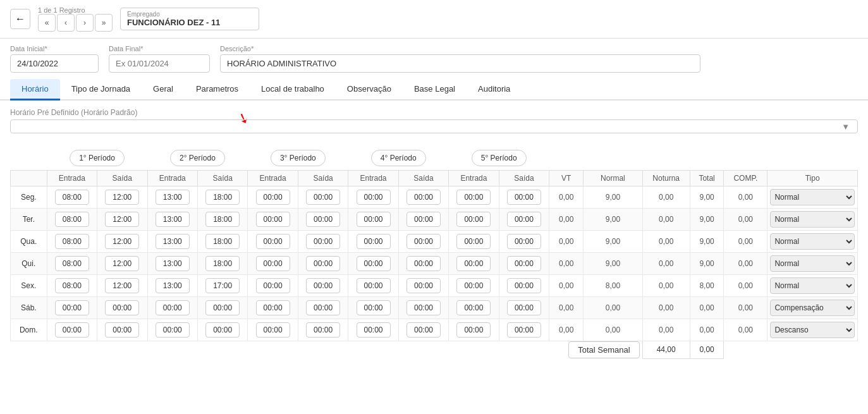 The image size is (868, 414). Describe the element at coordinates (369, 90) in the screenshot. I see `tab-observacao: Observação` at that location.